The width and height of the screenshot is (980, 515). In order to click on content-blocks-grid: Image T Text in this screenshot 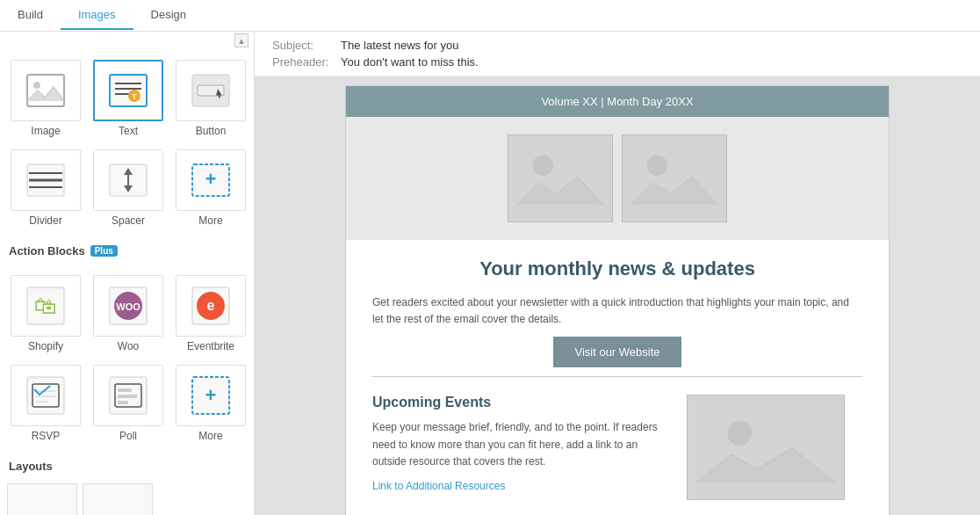, I will do `click(126, 143)`.